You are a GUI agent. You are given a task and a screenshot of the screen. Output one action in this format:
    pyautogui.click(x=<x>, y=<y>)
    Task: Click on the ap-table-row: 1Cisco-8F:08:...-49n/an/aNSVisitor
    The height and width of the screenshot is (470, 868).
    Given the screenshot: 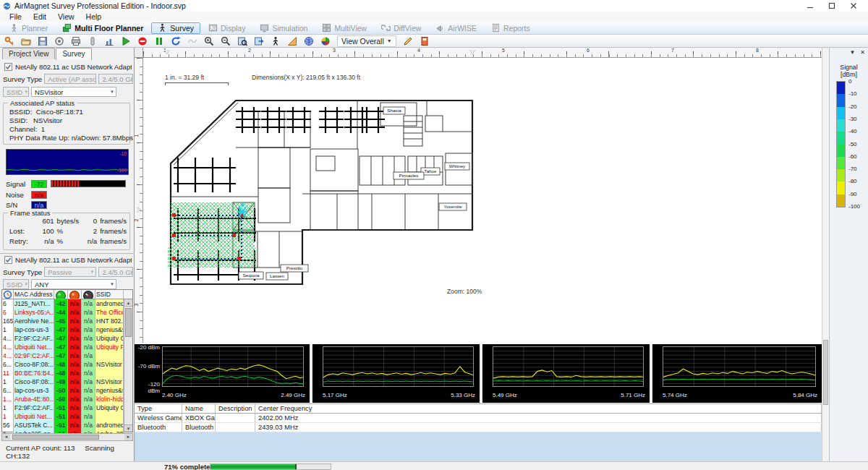 What is the action you would take?
    pyautogui.click(x=67, y=382)
    